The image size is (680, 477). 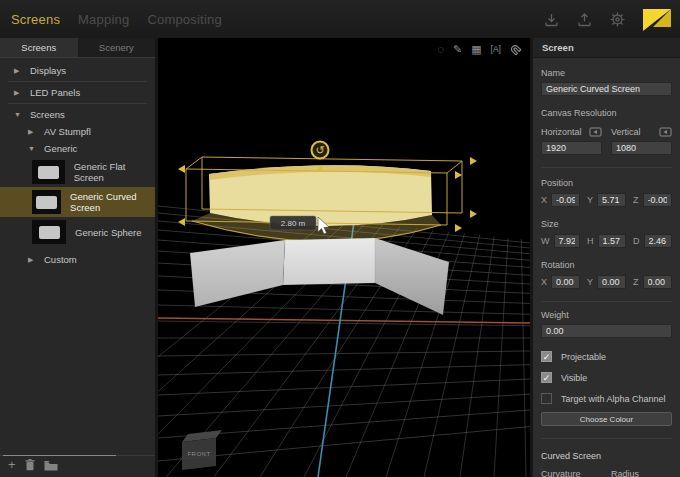 What do you see at coordinates (606, 356) in the screenshot?
I see `projectable-row: Projectable` at bounding box center [606, 356].